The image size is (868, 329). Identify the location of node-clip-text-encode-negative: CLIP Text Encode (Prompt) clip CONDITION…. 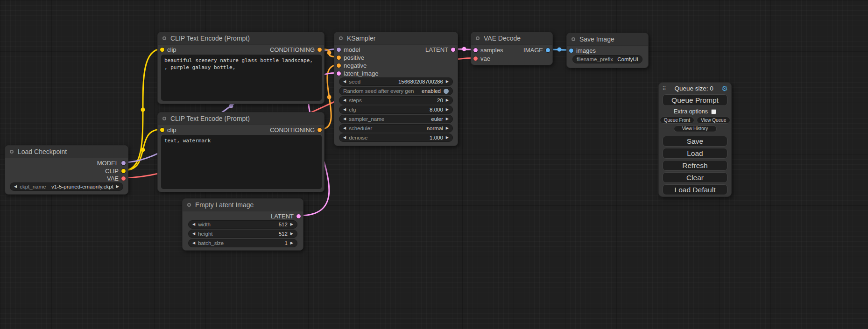
(241, 152).